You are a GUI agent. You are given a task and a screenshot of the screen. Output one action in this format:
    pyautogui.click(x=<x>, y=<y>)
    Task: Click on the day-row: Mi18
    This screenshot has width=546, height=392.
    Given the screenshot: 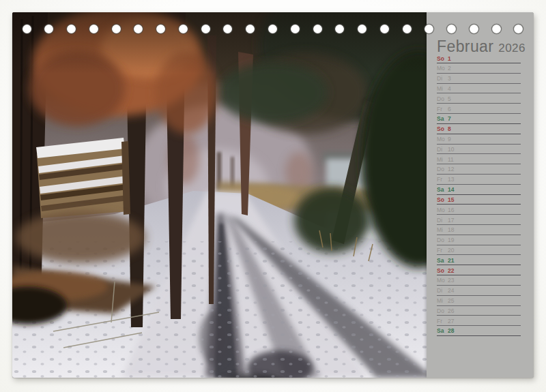 What is the action you would take?
    pyautogui.click(x=479, y=230)
    